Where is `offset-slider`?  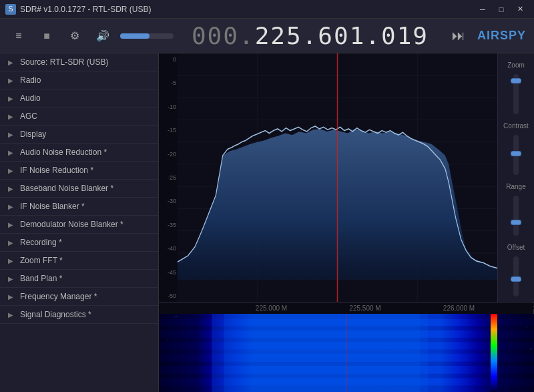 offset-slider is located at coordinates (516, 276).